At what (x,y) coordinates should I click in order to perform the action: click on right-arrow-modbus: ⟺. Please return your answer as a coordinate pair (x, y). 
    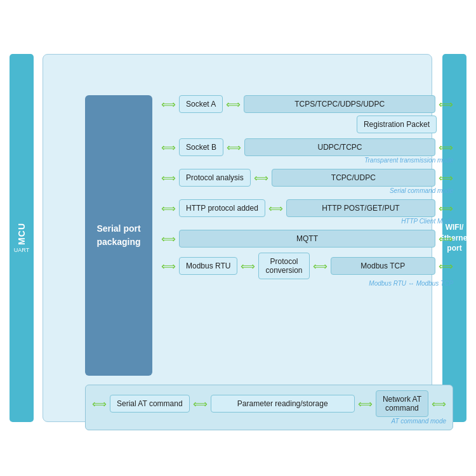
    Looking at the image, I should click on (446, 267).